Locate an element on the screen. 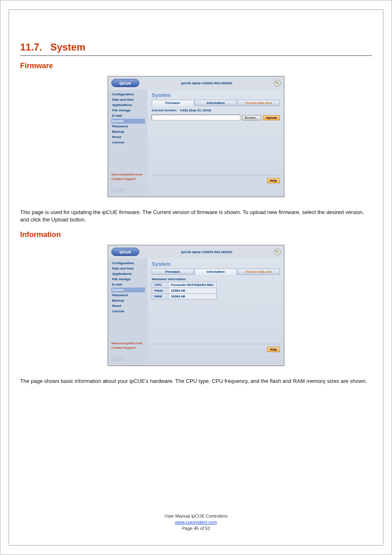 Image resolution: width=392 pixels, height=555 pixels. paragraph-information: The page shows basic information about y… is located at coordinates (196, 381).